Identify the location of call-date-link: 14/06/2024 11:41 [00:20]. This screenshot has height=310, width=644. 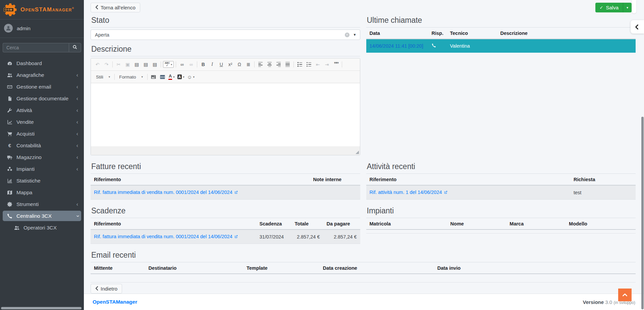
(396, 46).